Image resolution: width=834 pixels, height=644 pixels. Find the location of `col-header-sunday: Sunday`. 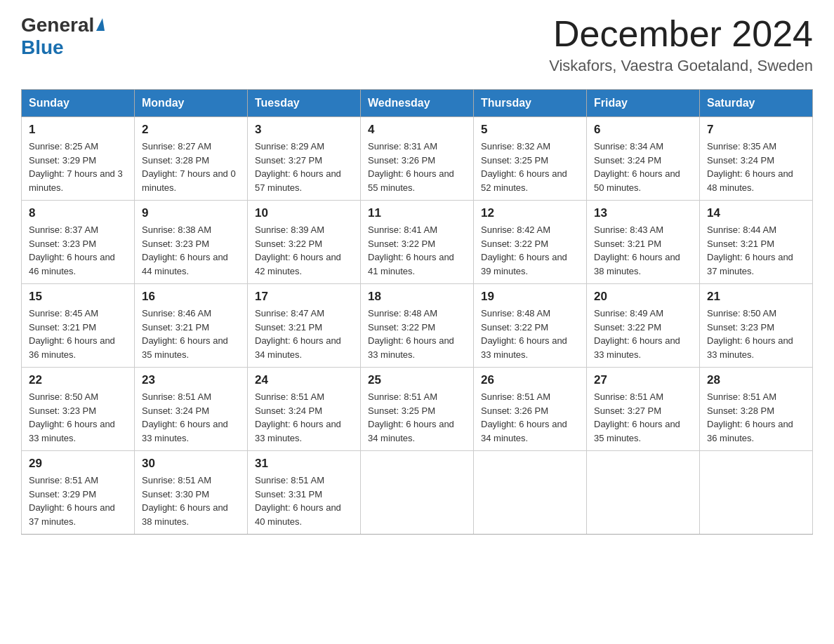

col-header-sunday: Sunday is located at coordinates (79, 104).